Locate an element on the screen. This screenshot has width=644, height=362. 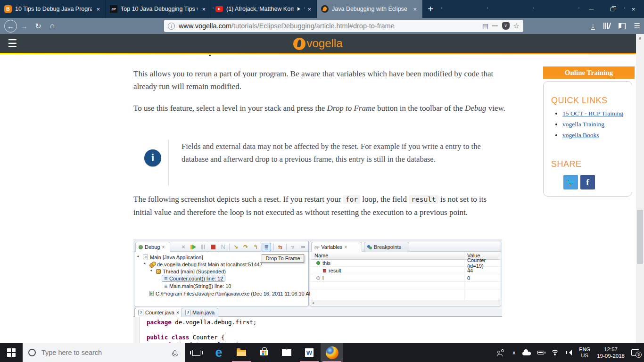
tree-row-frame-2: ≡ Main.main(String[]) line: 10 is located at coordinates (198, 286).